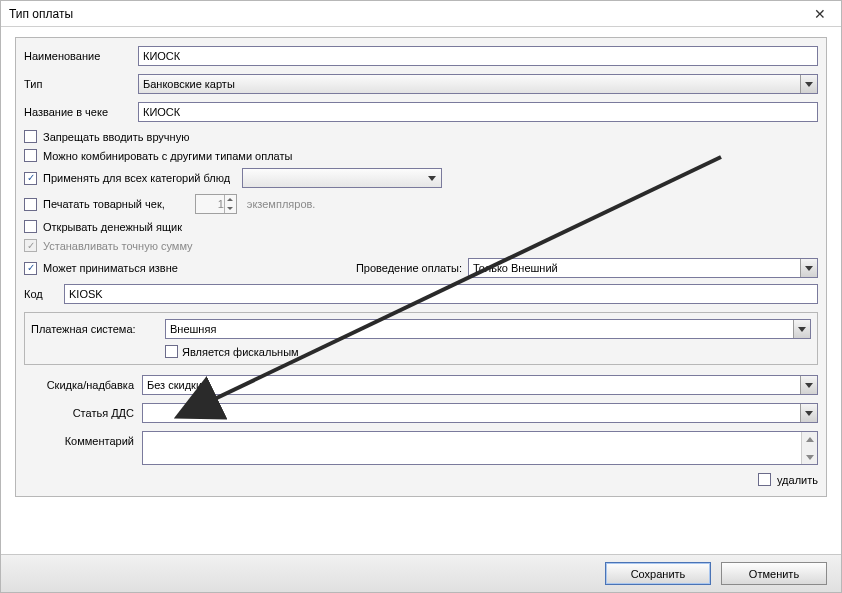  What do you see at coordinates (30, 226) in the screenshot?
I see `open-drawer-checkbox` at bounding box center [30, 226].